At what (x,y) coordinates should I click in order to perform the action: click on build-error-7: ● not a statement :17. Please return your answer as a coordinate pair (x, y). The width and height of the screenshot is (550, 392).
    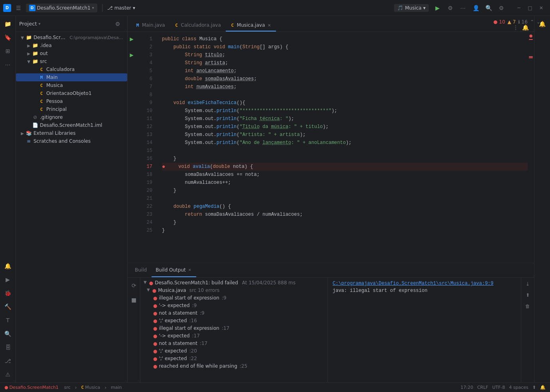
    Looking at the image, I should click on (234, 344).